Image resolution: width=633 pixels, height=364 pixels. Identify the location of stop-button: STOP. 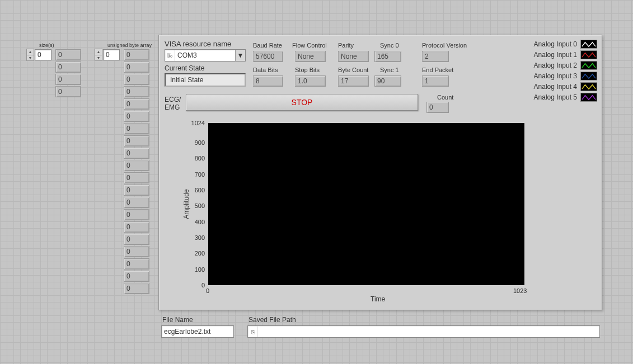
(302, 102).